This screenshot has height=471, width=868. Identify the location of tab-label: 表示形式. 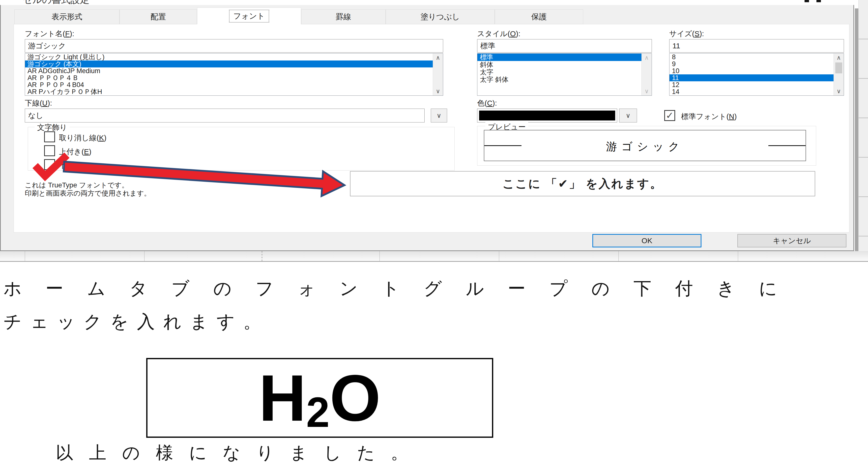
(67, 17).